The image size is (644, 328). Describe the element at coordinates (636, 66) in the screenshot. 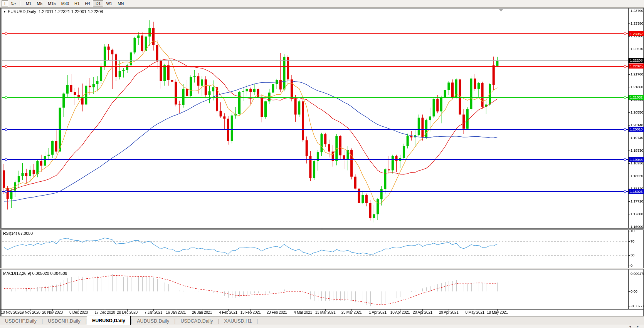

I see `hline-price-label: 1.22025` at that location.